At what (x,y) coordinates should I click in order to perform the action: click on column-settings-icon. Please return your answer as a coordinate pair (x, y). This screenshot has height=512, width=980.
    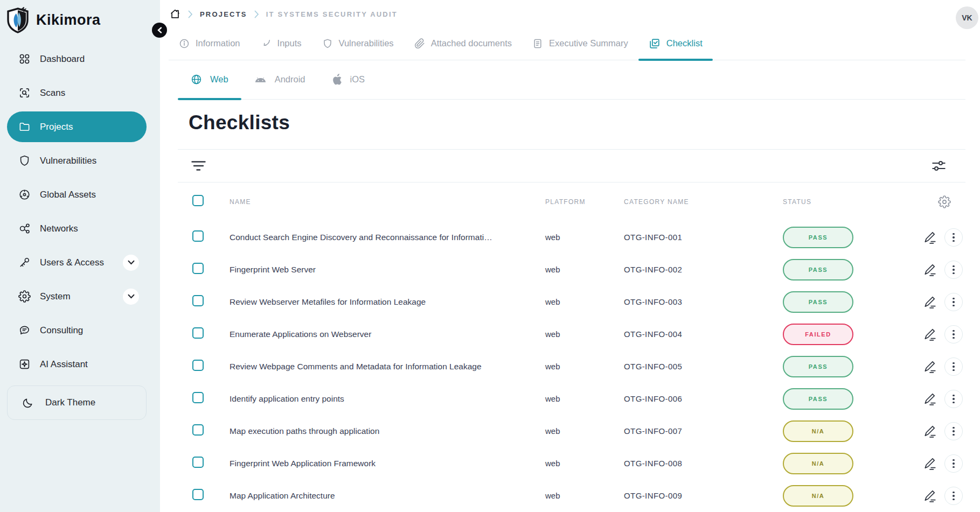
    Looking at the image, I should click on (939, 166).